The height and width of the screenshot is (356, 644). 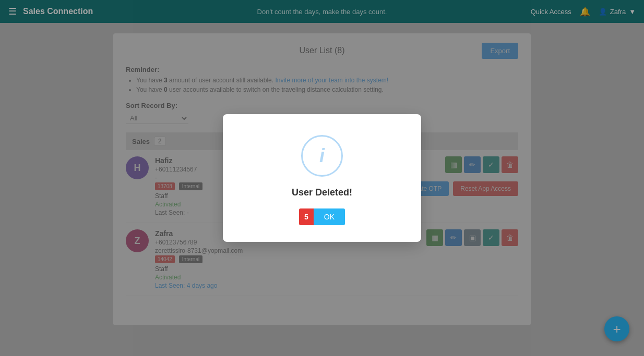 What do you see at coordinates (322, 178) in the screenshot?
I see `modal-box: i User Deleted! 5 OK` at bounding box center [322, 178].